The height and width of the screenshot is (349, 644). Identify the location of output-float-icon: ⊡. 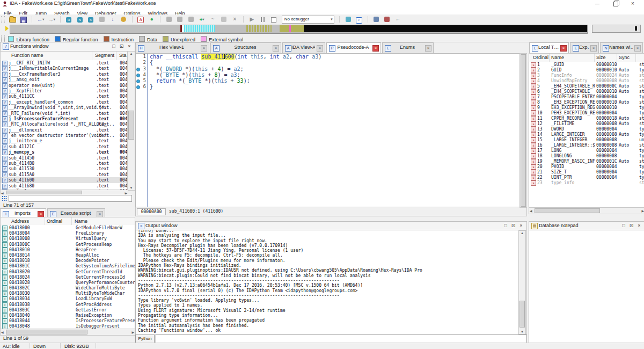
(513, 226).